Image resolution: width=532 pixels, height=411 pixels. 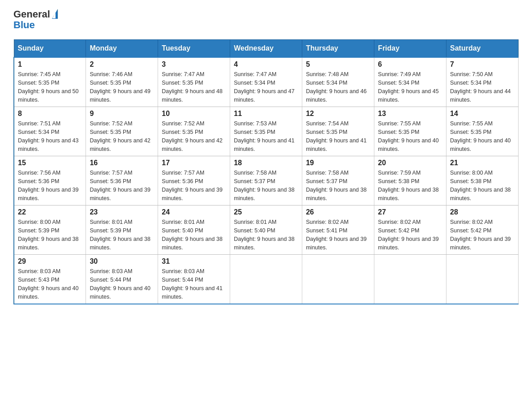 I want to click on day-number: 24, so click(x=194, y=212).